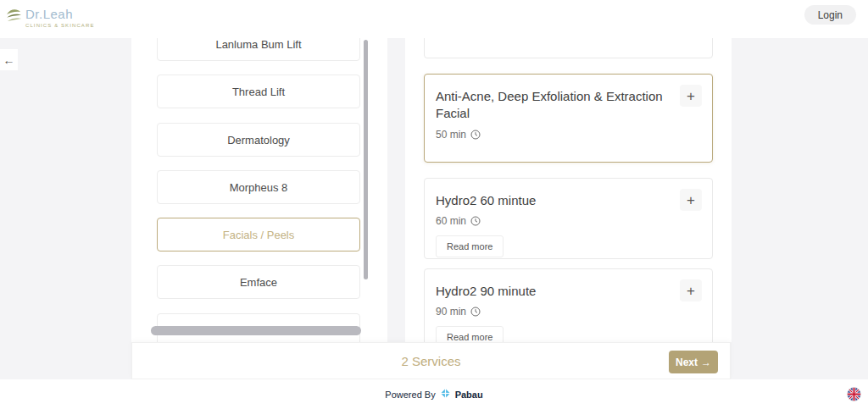 The width and height of the screenshot is (868, 409). I want to click on powered-by-label: Powered By, so click(410, 395).